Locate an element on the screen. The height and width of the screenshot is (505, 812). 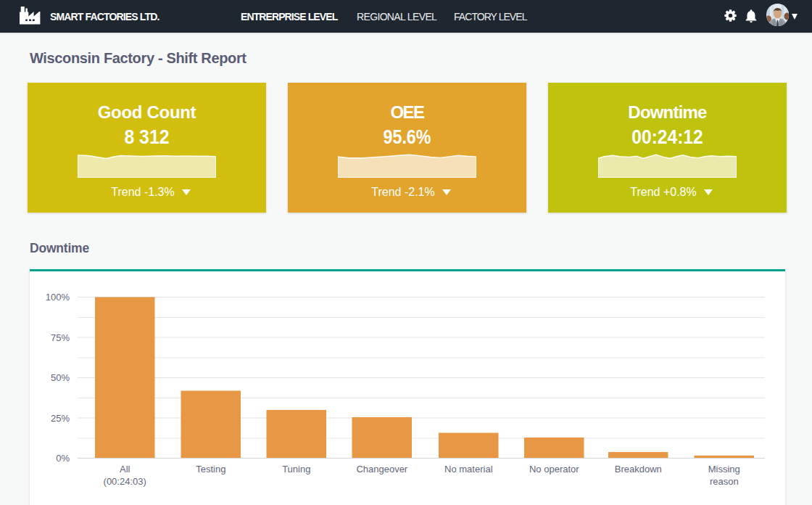
svg-text: 0% is located at coordinates (62, 459).